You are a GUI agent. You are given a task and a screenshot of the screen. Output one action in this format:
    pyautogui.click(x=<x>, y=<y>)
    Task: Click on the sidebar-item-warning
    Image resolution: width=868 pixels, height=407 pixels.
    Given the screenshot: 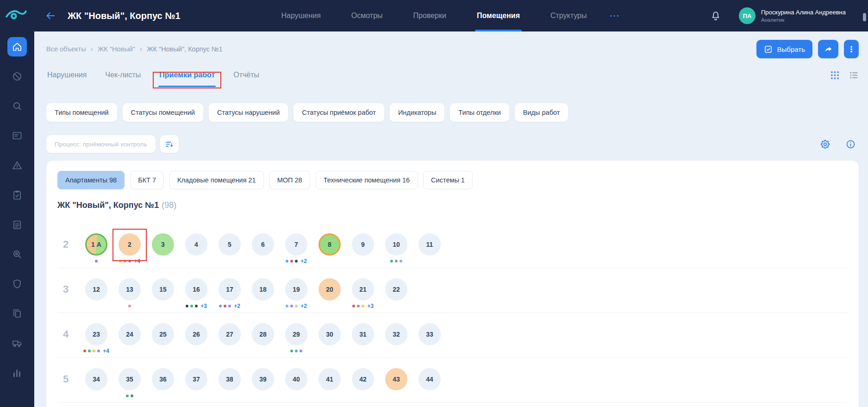 What is the action you would take?
    pyautogui.click(x=17, y=165)
    